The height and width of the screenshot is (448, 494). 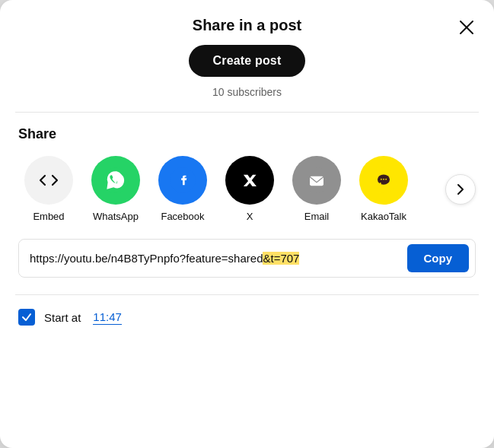 I want to click on url-highlight: &t=707, so click(x=281, y=259).